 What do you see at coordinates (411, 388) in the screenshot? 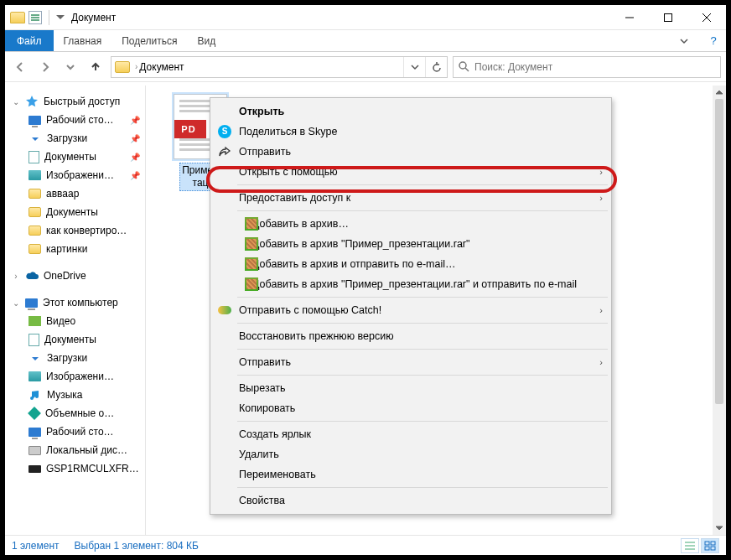
I see `menu-item: Вырезать` at bounding box center [411, 388].